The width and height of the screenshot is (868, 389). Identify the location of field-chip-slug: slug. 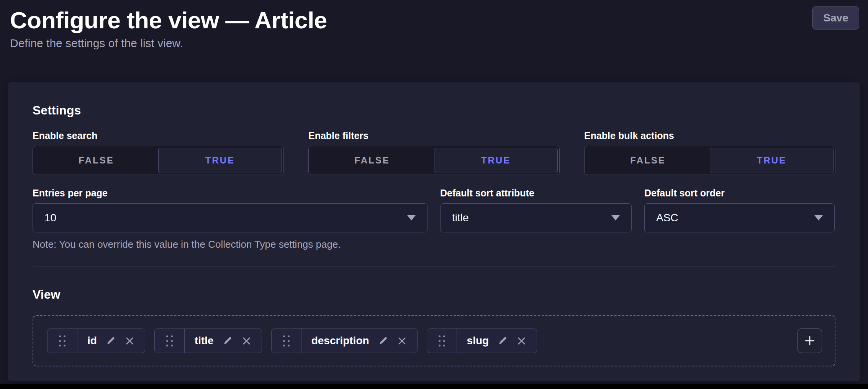
(482, 341).